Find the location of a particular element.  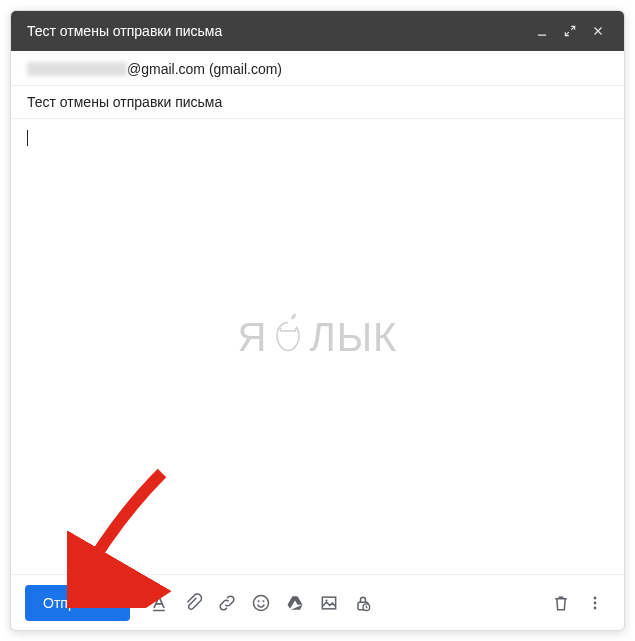

subject-input is located at coordinates (318, 102).